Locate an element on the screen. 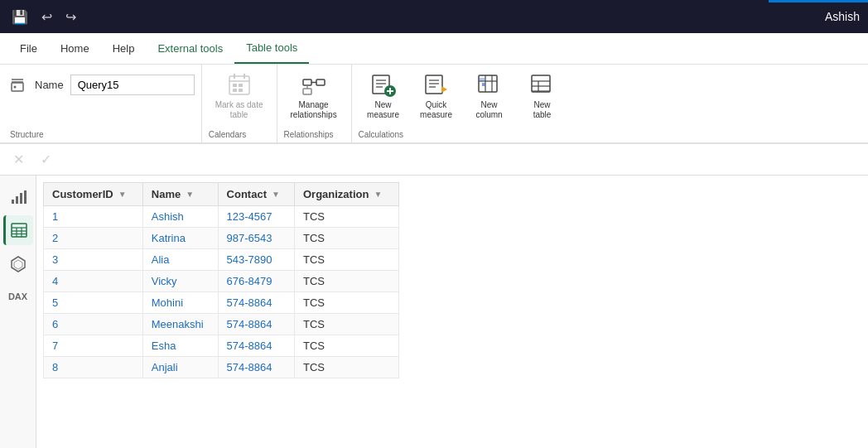 This screenshot has height=448, width=868. cell-contact: 543-7890 is located at coordinates (256, 260).